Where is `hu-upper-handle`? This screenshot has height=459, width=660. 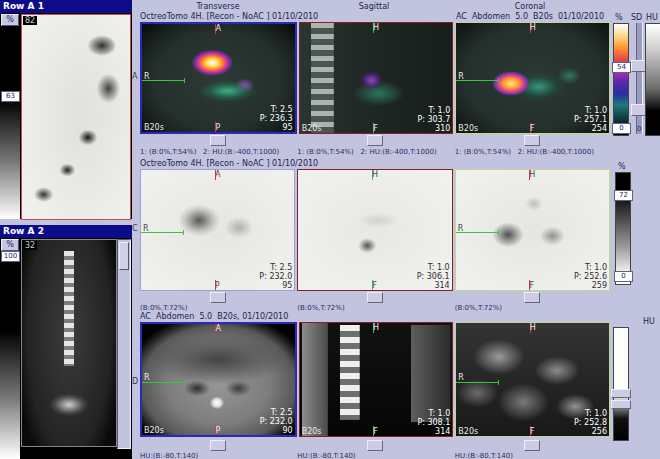 hu-upper-handle is located at coordinates (621, 394).